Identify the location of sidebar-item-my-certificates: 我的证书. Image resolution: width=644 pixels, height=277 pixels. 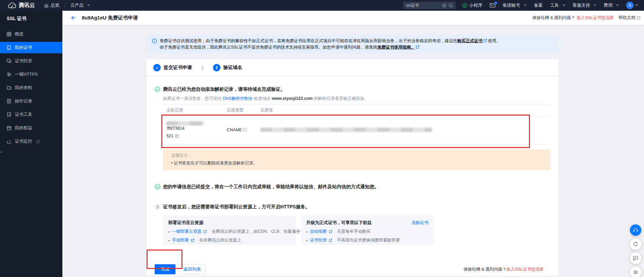
(31, 48).